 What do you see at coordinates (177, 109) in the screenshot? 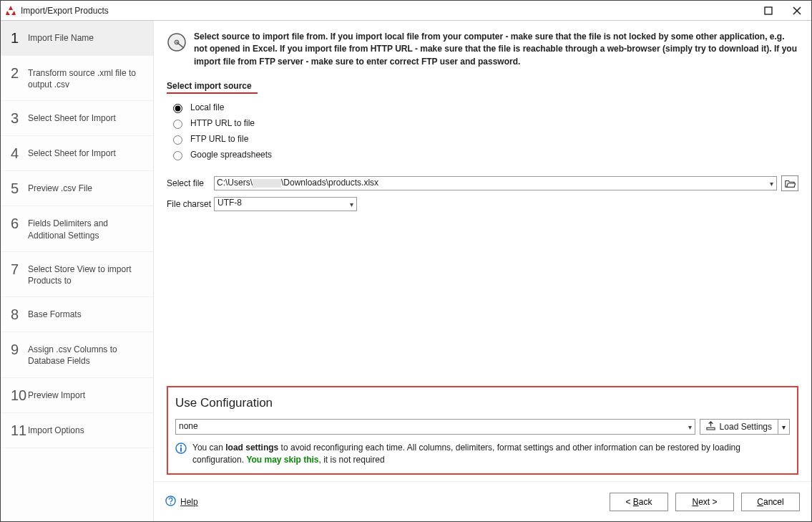
I see `radio-local-file-input` at bounding box center [177, 109].